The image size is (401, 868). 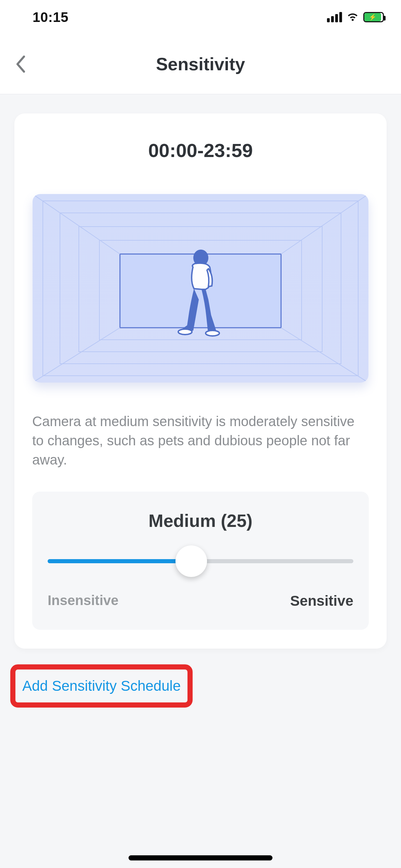 What do you see at coordinates (51, 17) in the screenshot?
I see `status-time: 10:15` at bounding box center [51, 17].